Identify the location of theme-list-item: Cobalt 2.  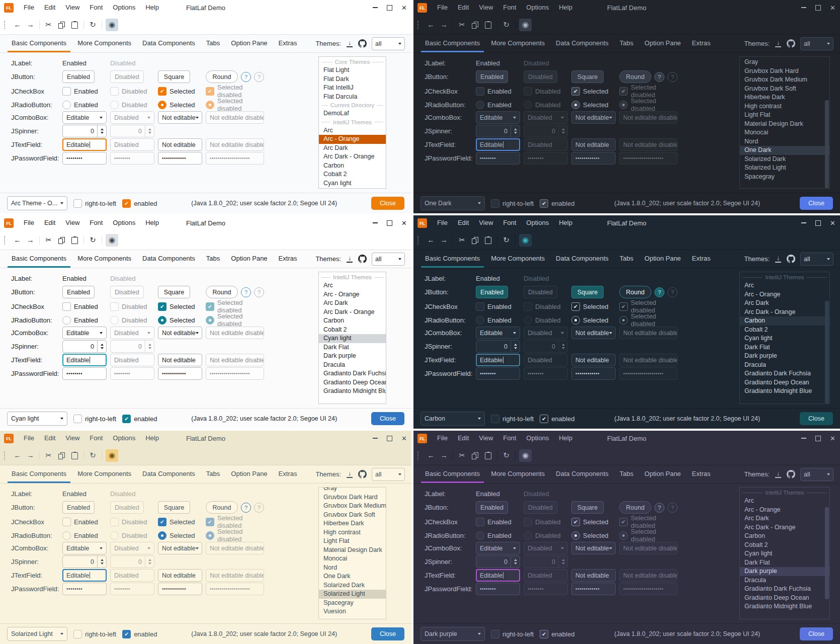
(352, 330).